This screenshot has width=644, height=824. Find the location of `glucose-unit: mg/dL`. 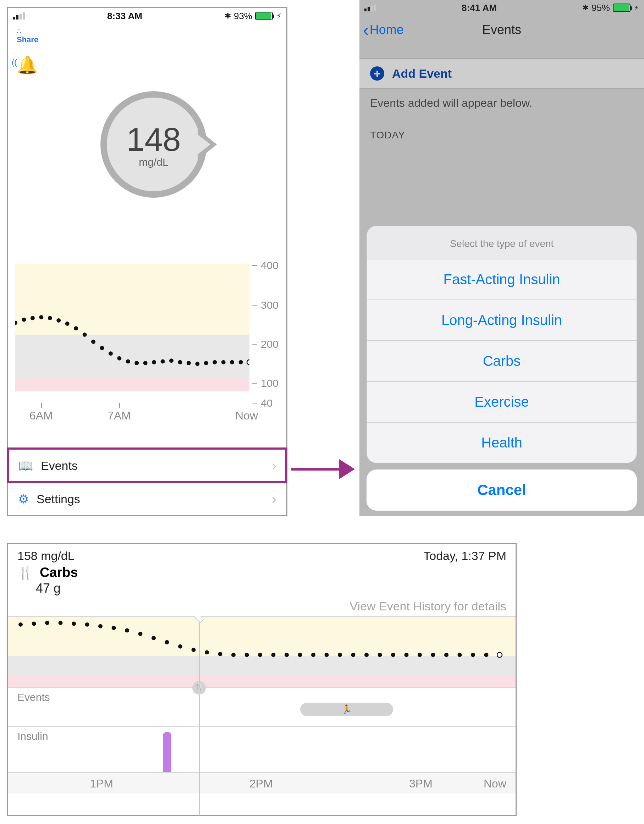

glucose-unit: mg/dL is located at coordinates (154, 162).